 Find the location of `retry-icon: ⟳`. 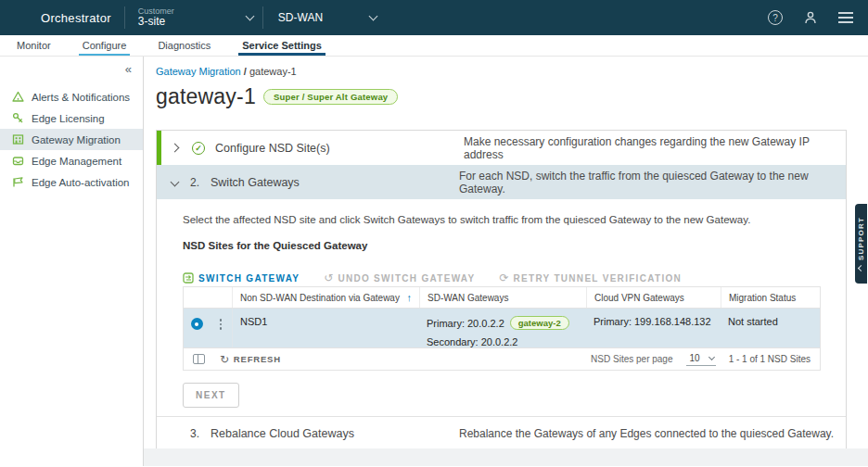

retry-icon: ⟳ is located at coordinates (504, 278).